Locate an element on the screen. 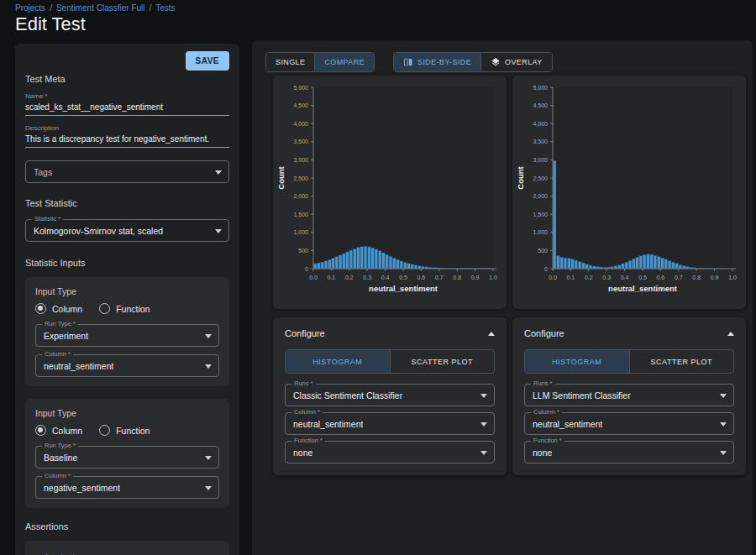 Image resolution: width=756 pixels, height=555 pixels. assertion-item: Assertion * less than other * 0.1 is located at coordinates (128, 547).